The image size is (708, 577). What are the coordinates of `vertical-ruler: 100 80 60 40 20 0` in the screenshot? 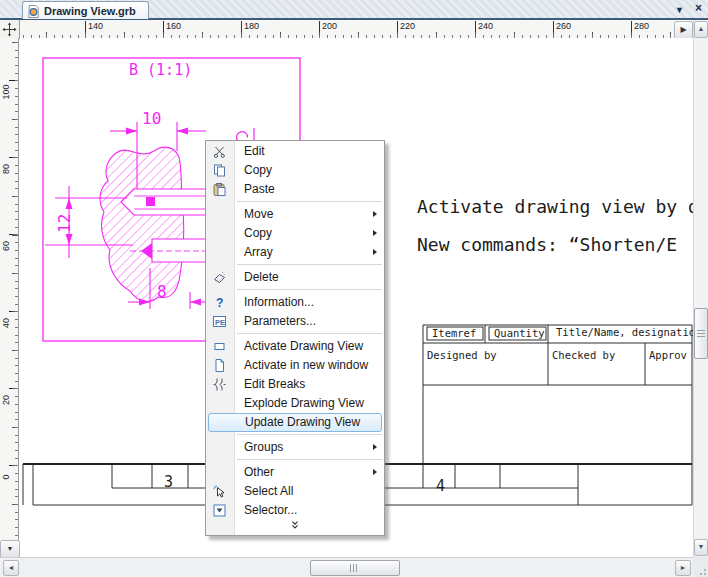 It's located at (10, 289).